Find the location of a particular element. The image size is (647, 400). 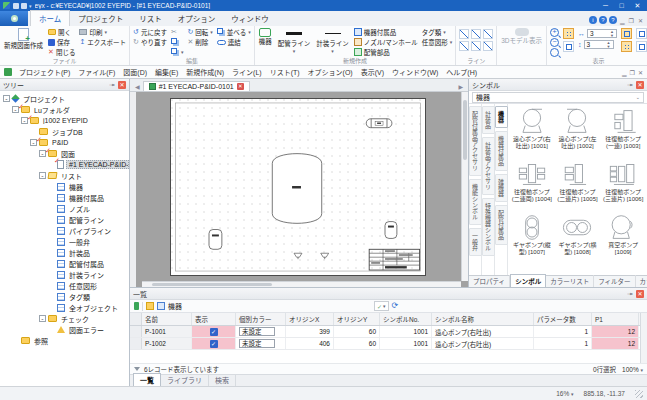

mdi-close-icon: ✕ is located at coordinates (640, 72).